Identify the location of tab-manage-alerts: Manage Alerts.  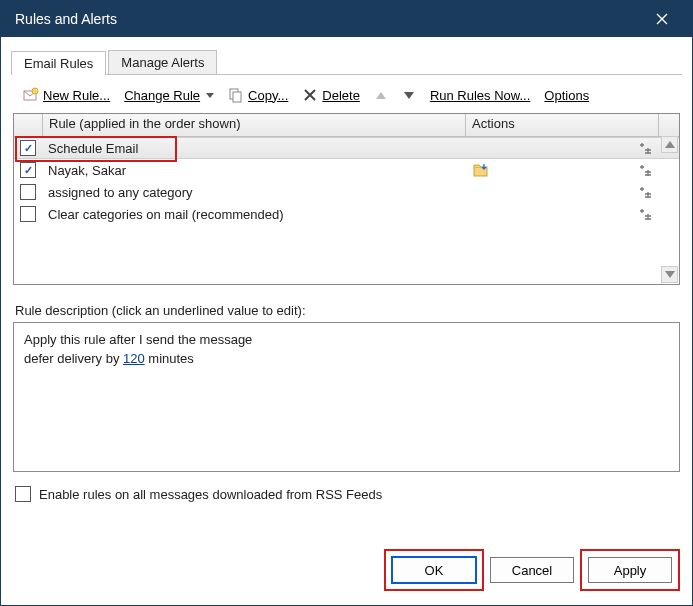
(162, 62).